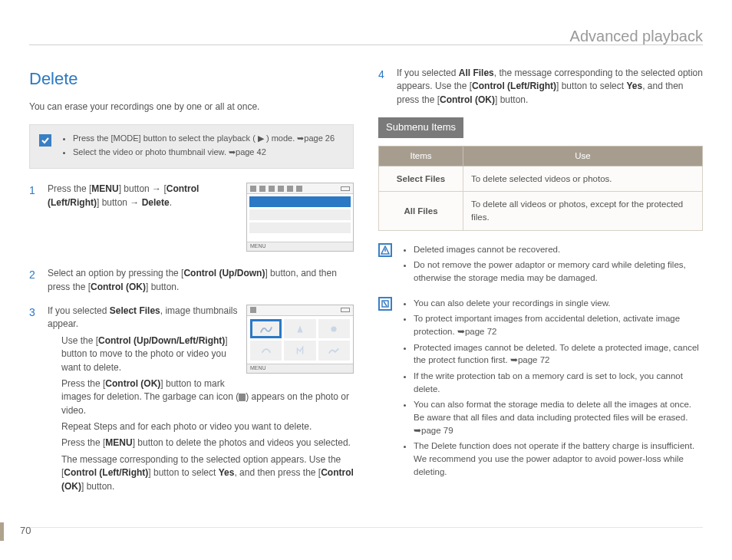 The width and height of the screenshot is (732, 560). Describe the element at coordinates (15, 531) in the screenshot. I see `page-number: 70` at that location.